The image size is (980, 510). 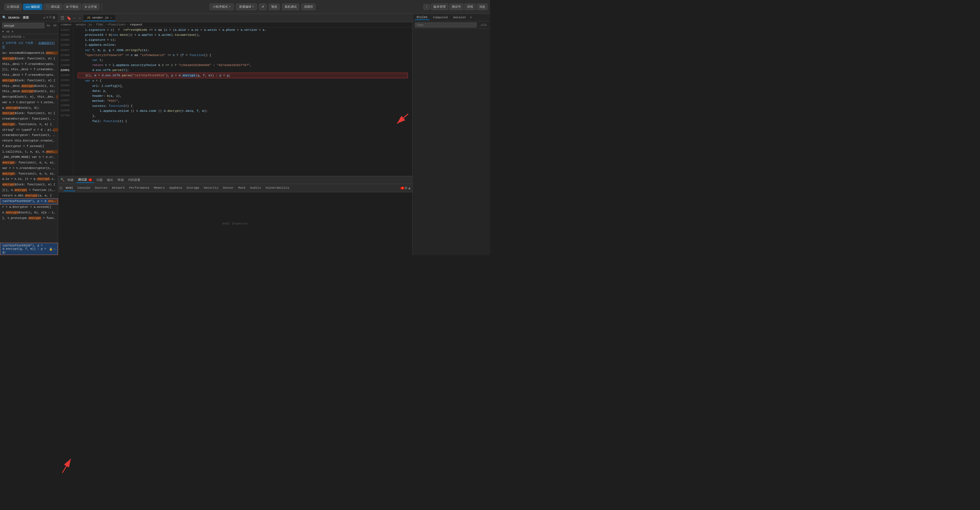 What do you see at coordinates (427, 7) in the screenshot?
I see `upload-btn: ↑` at bounding box center [427, 7].